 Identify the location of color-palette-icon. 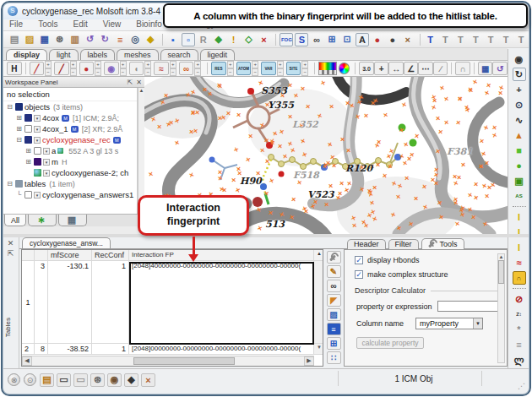
(328, 68).